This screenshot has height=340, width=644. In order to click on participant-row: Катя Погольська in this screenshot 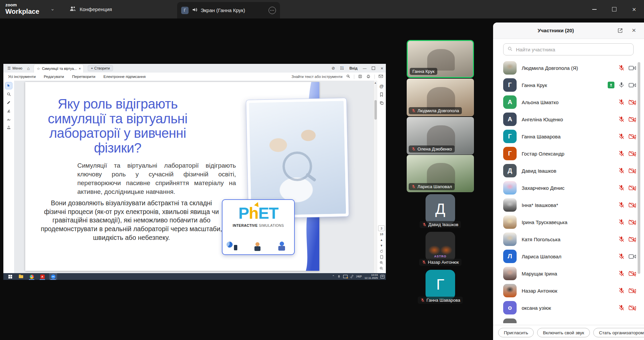, I will do `click(570, 239)`.